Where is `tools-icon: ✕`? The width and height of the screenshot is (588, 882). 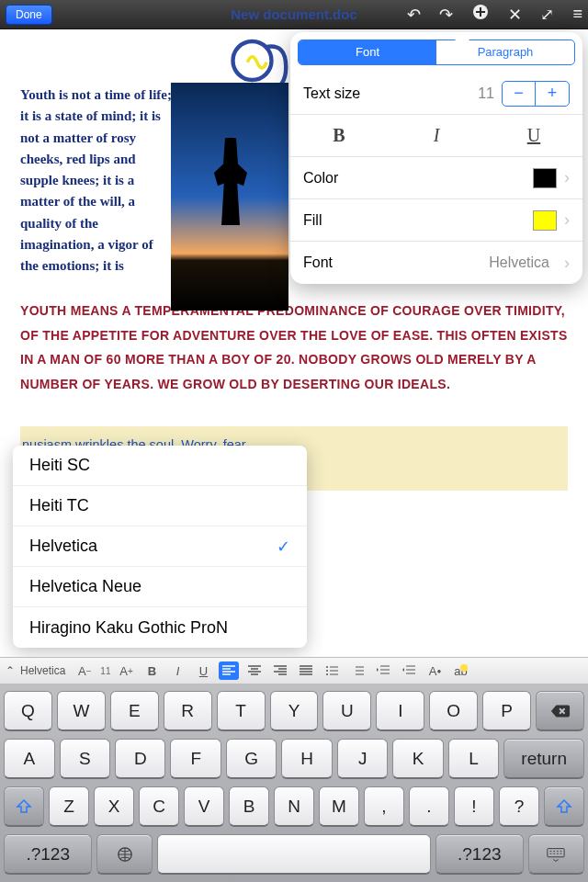 tools-icon: ✕ is located at coordinates (514, 15).